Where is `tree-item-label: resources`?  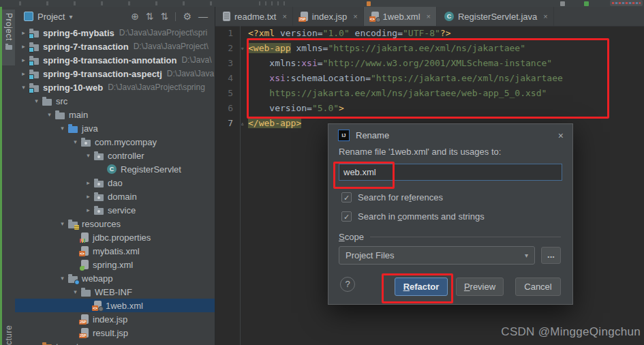 tree-item-label: resources is located at coordinates (101, 224).